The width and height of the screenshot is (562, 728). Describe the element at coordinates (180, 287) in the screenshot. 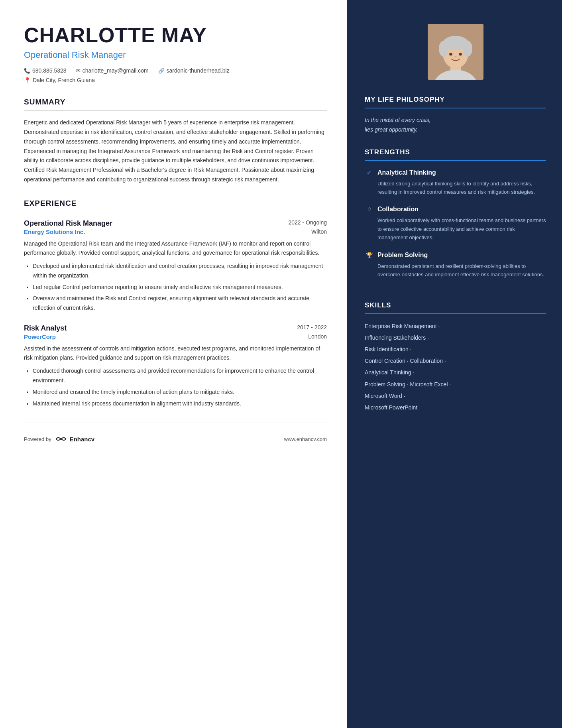

I see `bullet-1-2: Led regular Control performance reportin…` at that location.